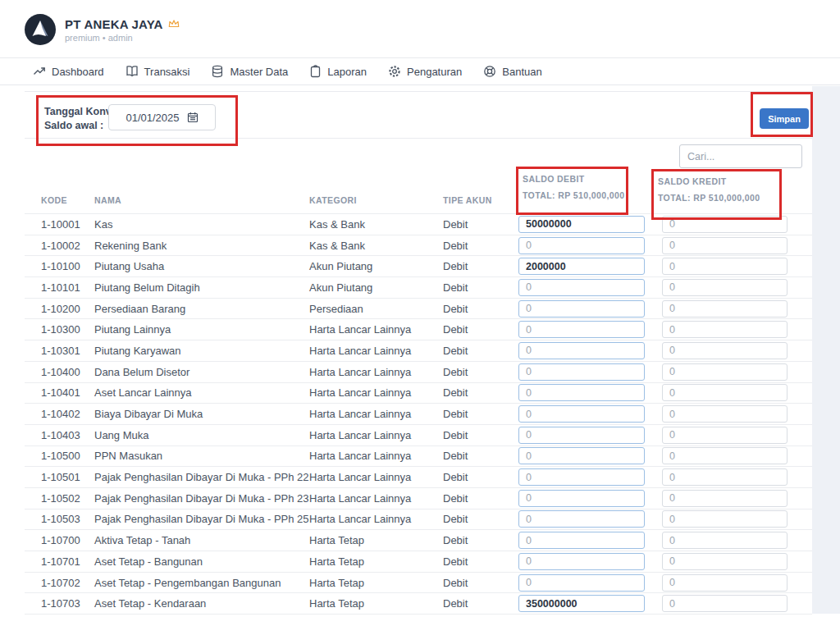 Image resolution: width=840 pixels, height=626 pixels. Describe the element at coordinates (418, 92) in the screenshot. I see `card-top-border` at that location.